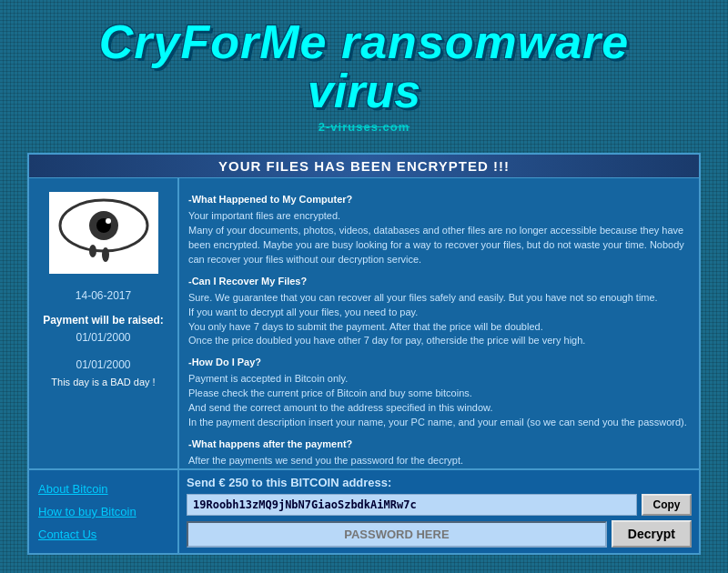 The image size is (728, 573). Describe the element at coordinates (437, 237) in the screenshot. I see `section1-text: Your important files are encrypted. Many…` at that location.